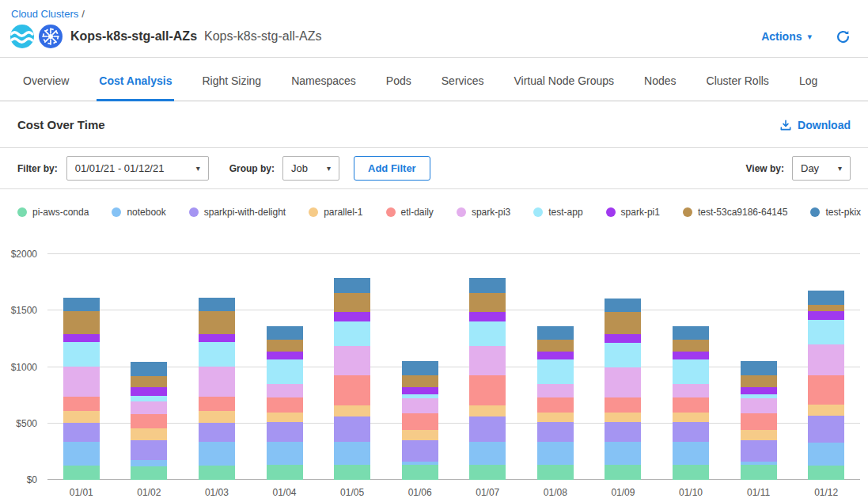 This screenshot has height=502, width=868. Describe the element at coordinates (311, 168) in the screenshot. I see `group-by-dropdown: Job ▾` at that location.